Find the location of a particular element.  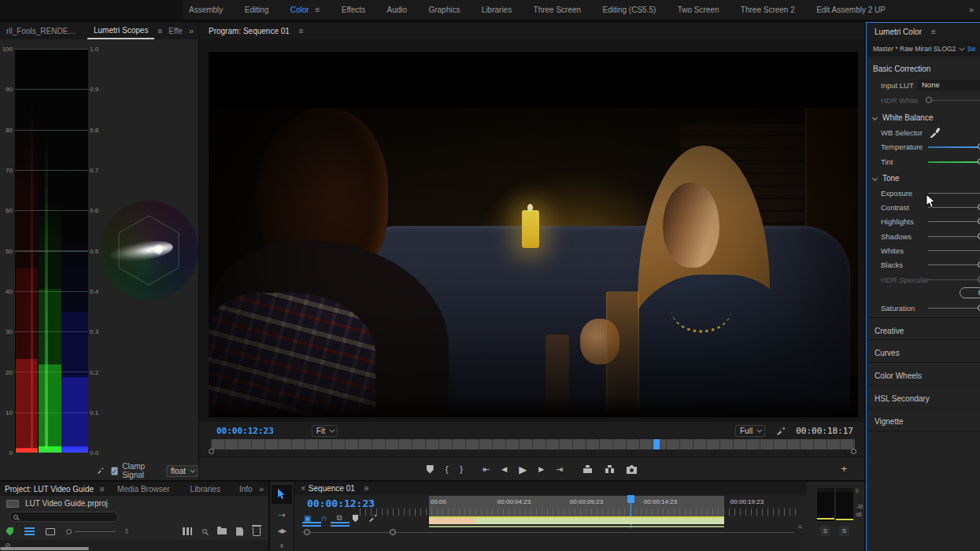

export-frame-camera-icon is located at coordinates (631, 469).